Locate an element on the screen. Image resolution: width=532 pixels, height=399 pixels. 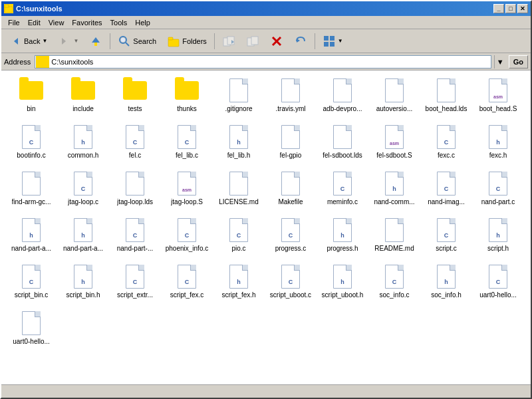
file-item: .travis.yml is located at coordinates (291, 98).